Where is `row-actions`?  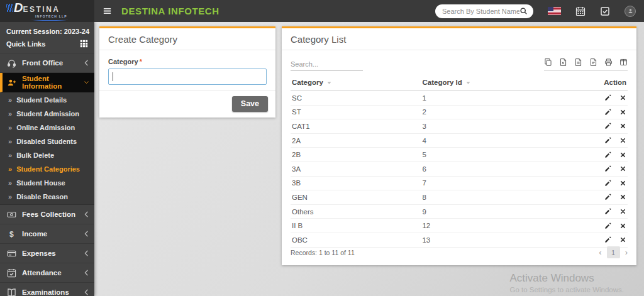 row-actions is located at coordinates (607, 197).